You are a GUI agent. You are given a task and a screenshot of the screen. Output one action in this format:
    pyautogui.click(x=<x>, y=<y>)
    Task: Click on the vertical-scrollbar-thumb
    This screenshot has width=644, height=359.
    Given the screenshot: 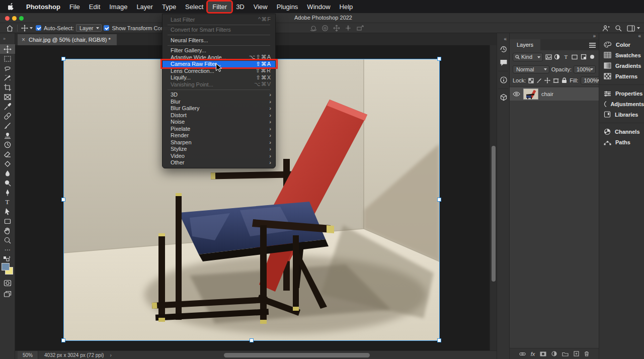 What is the action you would take?
    pyautogui.click(x=494, y=214)
    